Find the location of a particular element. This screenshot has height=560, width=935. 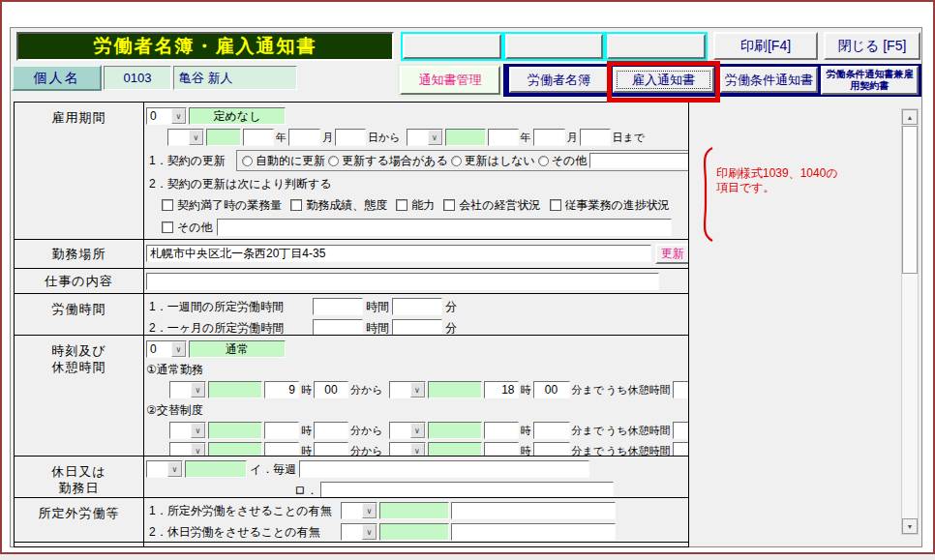

shift2-from-min-input is located at coordinates (331, 449).